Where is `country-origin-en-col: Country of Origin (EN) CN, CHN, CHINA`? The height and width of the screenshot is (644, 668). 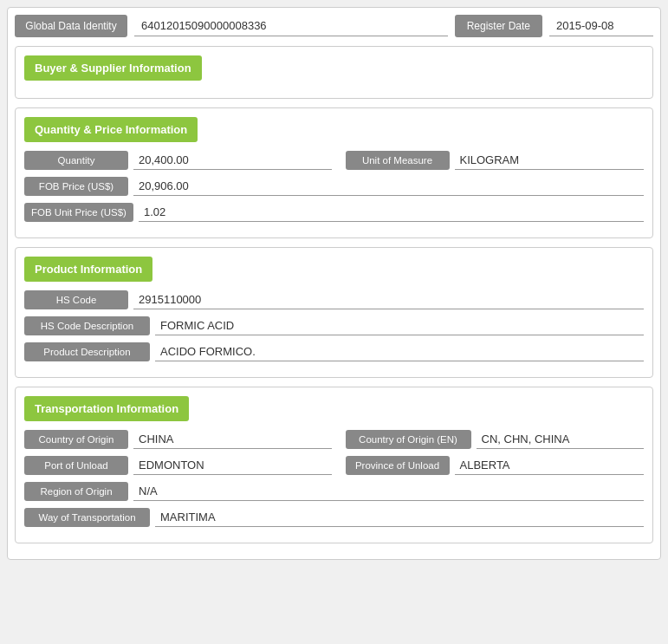
country-origin-en-col: Country of Origin (EN) CN, CHN, CHINA is located at coordinates (490, 439).